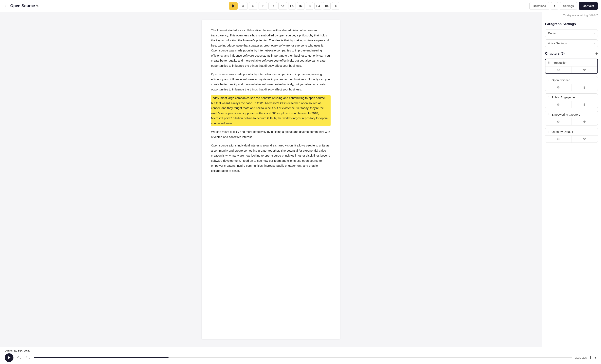  I want to click on toolbar-right: Download ▾ Settings Convert, so click(563, 6).